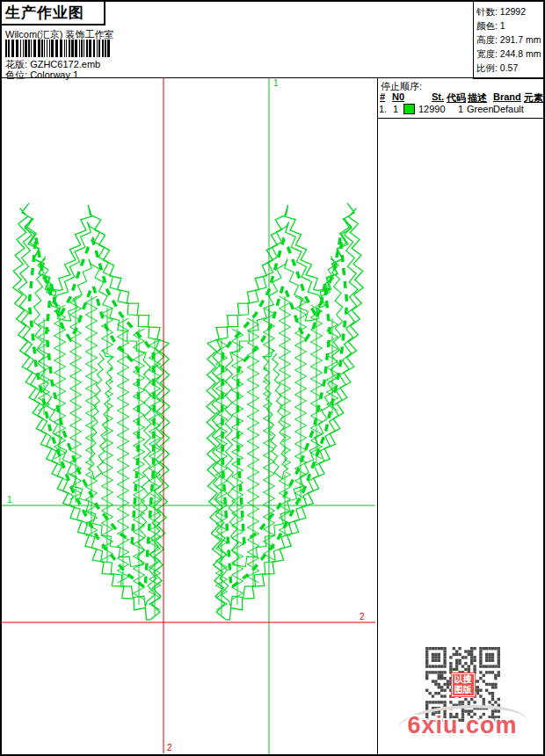  I want to click on col-header-code: 代码, so click(456, 98).